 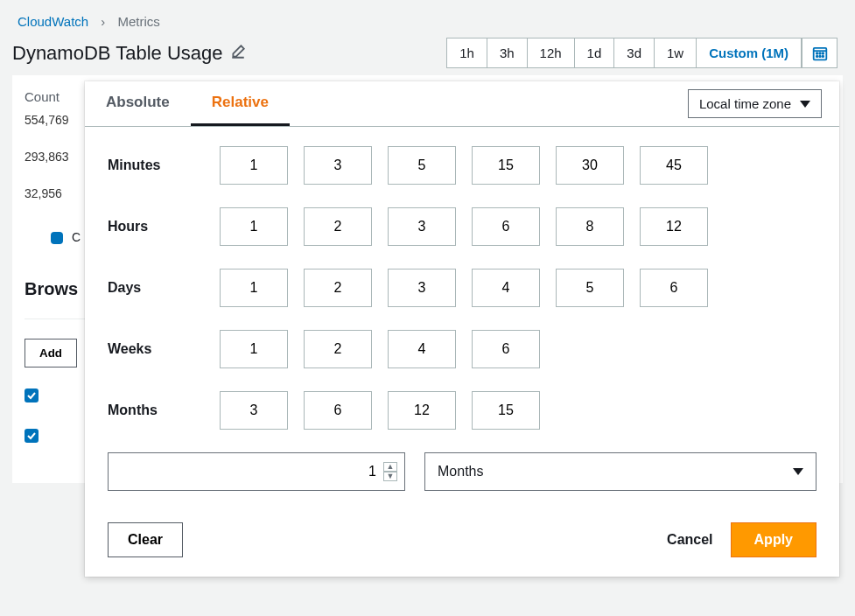 What do you see at coordinates (224, 53) in the screenshot?
I see `page-title: DynamoDB Table Usage` at bounding box center [224, 53].